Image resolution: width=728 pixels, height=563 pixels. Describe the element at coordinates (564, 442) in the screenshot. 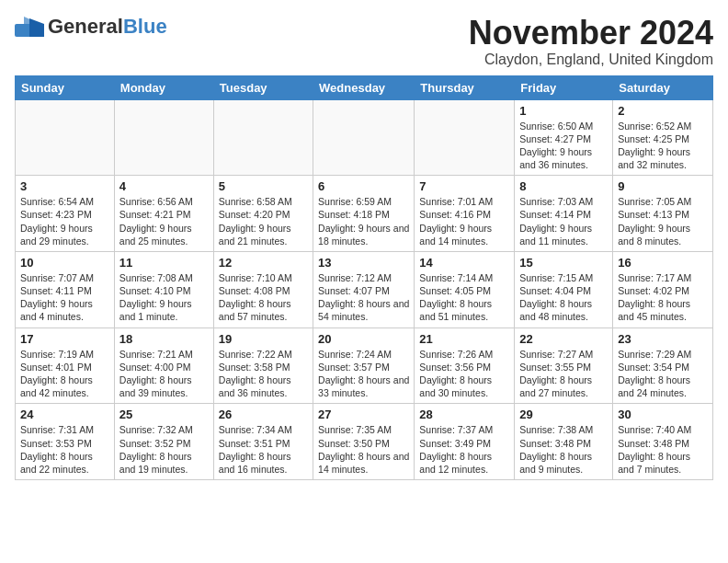

I see `calendar-cell: 29Sunrise: 7:38 AM Sunset: 3:48 PM Dayli…` at that location.